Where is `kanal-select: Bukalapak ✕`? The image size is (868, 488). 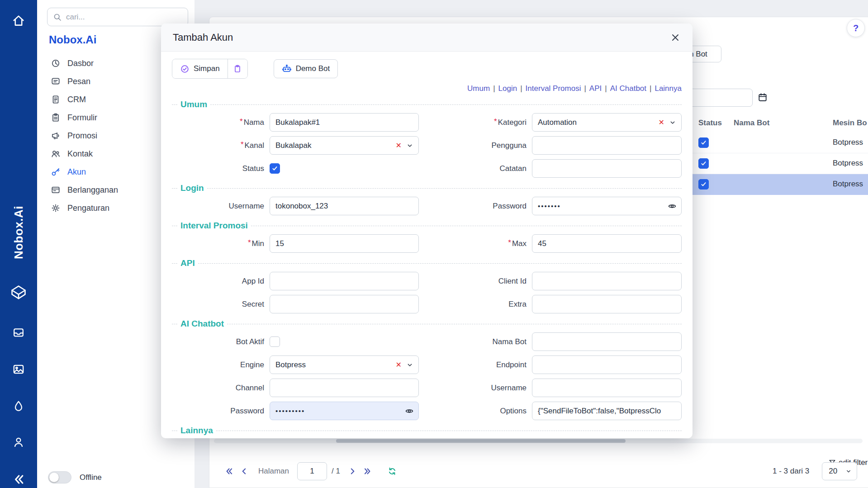
kanal-select: Bukalapak ✕ is located at coordinates (344, 146).